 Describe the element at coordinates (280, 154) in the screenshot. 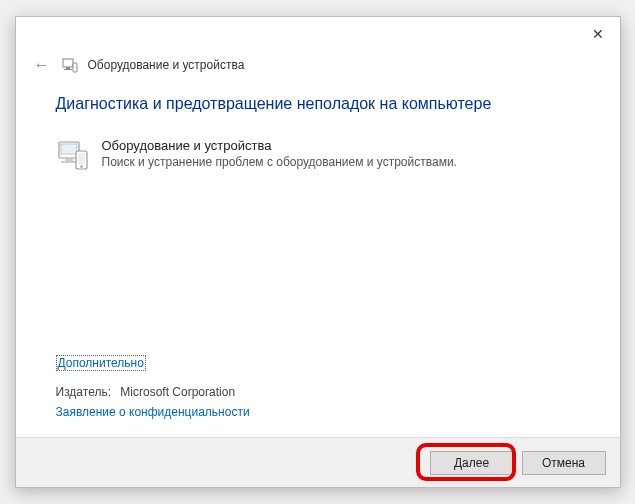

I see `item-text: Оборудование и устройства Поиск и устран…` at that location.